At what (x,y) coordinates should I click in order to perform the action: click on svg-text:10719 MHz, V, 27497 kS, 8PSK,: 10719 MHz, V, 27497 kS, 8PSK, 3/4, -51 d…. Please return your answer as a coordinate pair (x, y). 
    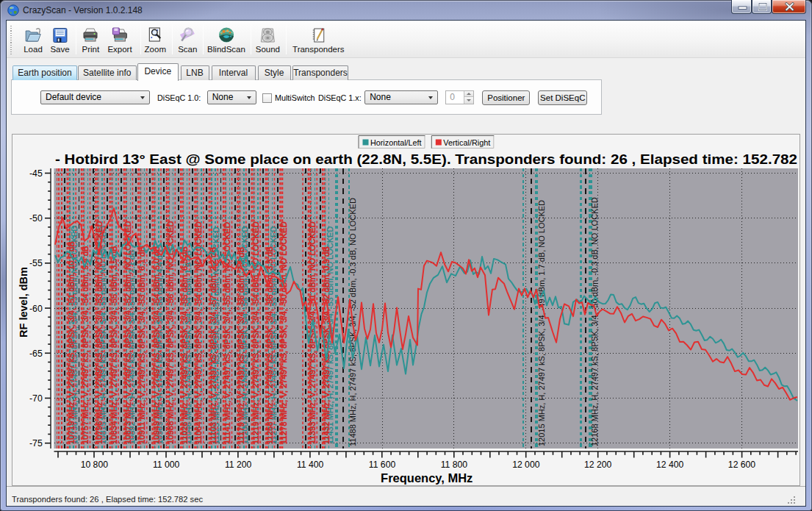
    Looking at the image, I should click on (71, 343).